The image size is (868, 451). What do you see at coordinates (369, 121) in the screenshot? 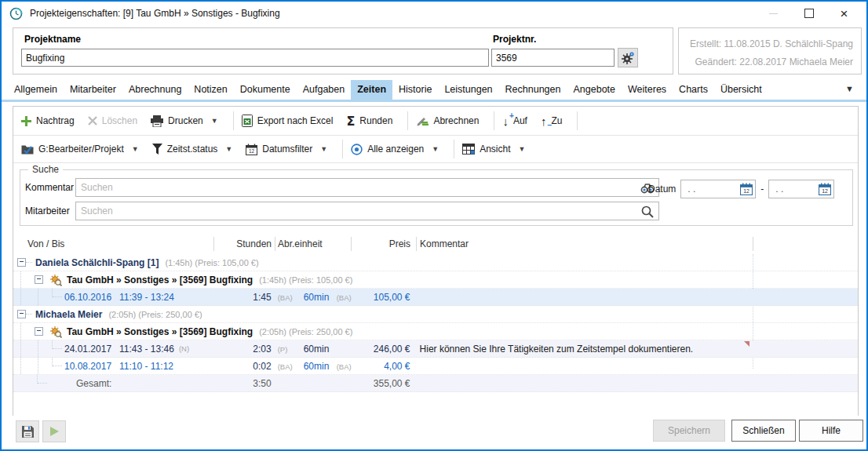
I see `runden-button: Σ Runden` at bounding box center [369, 121].